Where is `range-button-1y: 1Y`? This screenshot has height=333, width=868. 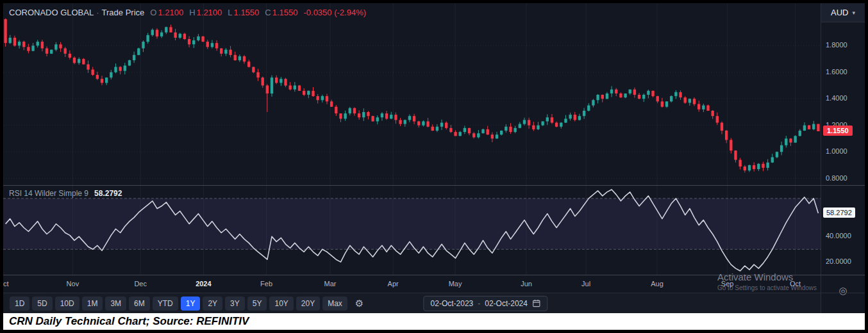
range-button-1y: 1Y is located at coordinates (191, 304).